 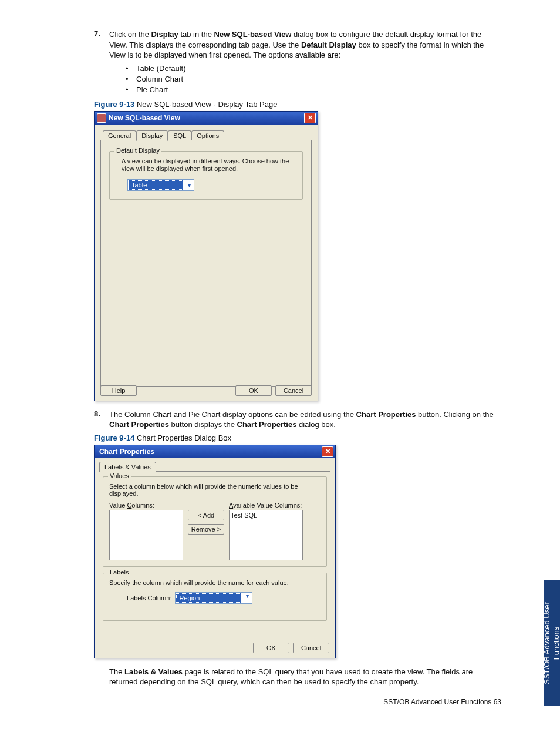 I want to click on figure-caption-913: Figure 9-13 New SQL-based View - Display…, so click(x=298, y=105).